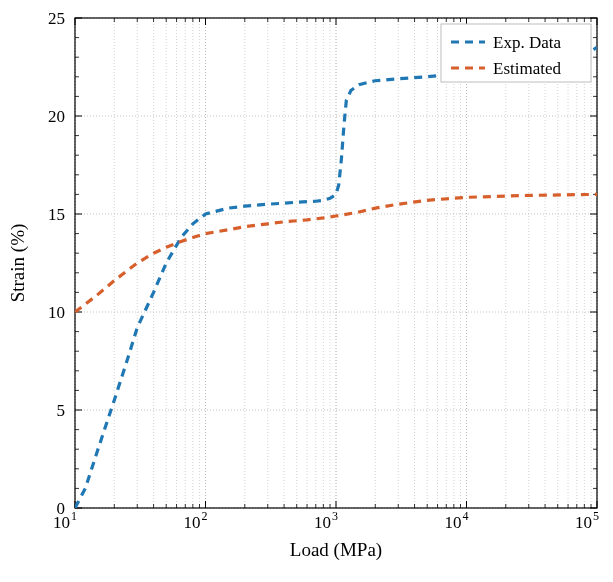  I want to click on y-axis-label: Strain (%), so click(18, 264).